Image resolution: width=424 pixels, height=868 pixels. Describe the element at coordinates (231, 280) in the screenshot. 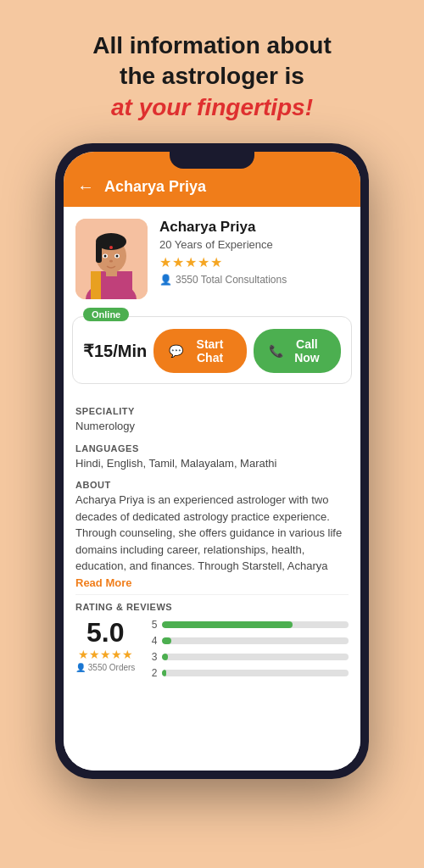

I see `consultations-text: 3550 Total Consultations` at that location.